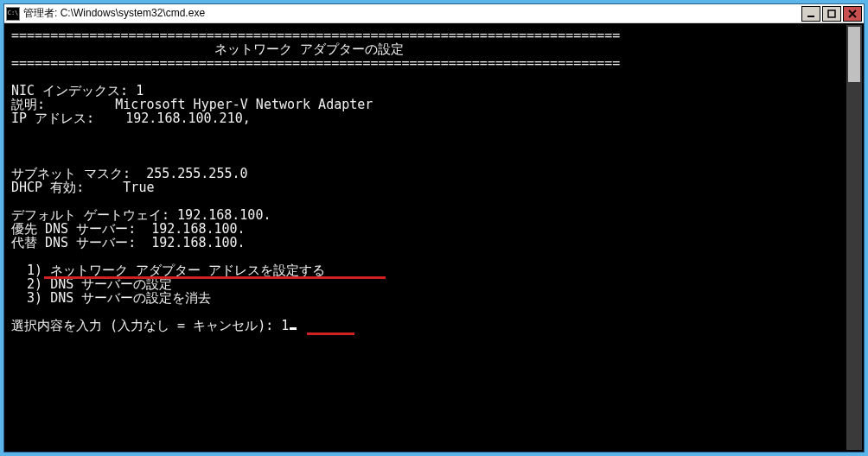 Image resolution: width=868 pixels, height=456 pixels. What do you see at coordinates (832, 14) in the screenshot?
I see `window-buttons` at bounding box center [832, 14].